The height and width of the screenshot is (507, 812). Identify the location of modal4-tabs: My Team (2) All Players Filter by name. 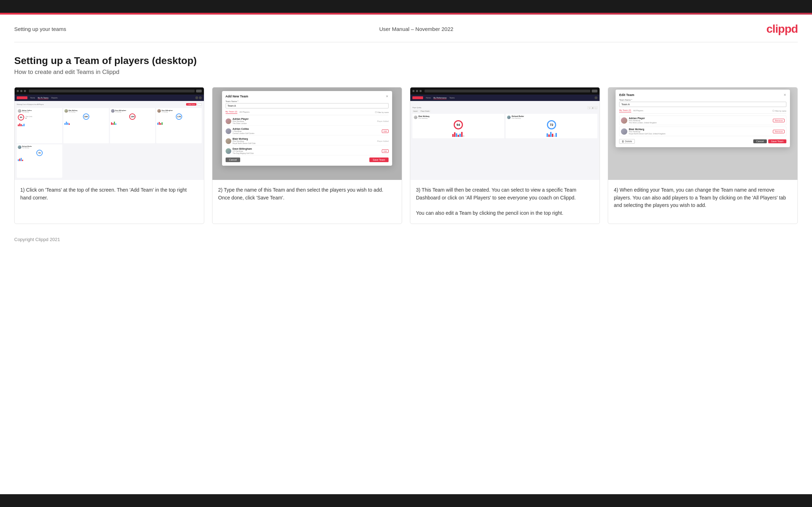
(702, 112).